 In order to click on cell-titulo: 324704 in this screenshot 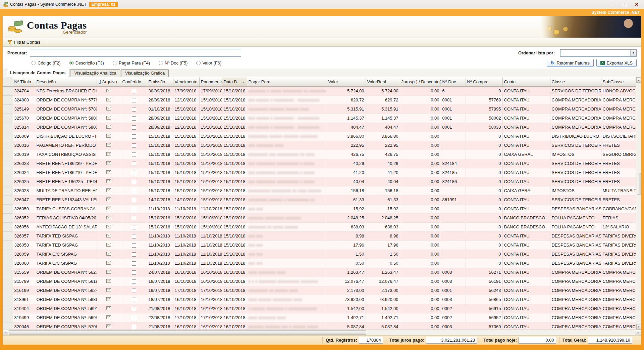, I will do `click(24, 91)`.